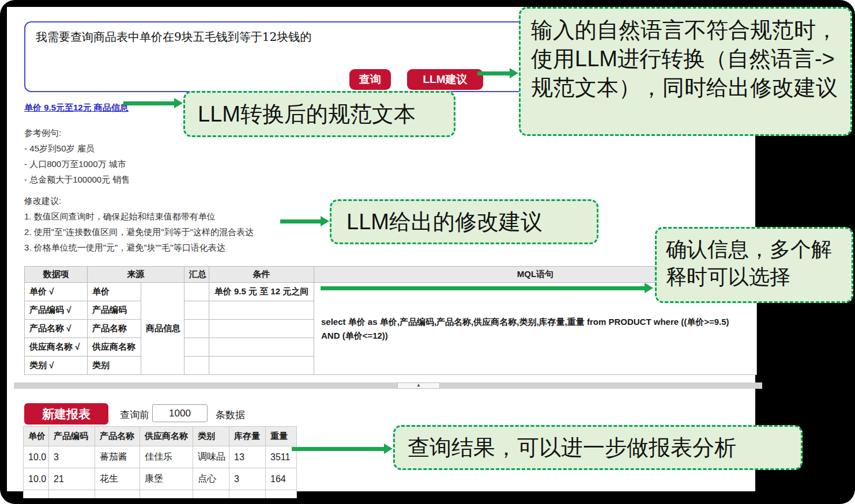 The height and width of the screenshot is (504, 855). I want to click on splitter-collapse-button: ▲, so click(419, 386).